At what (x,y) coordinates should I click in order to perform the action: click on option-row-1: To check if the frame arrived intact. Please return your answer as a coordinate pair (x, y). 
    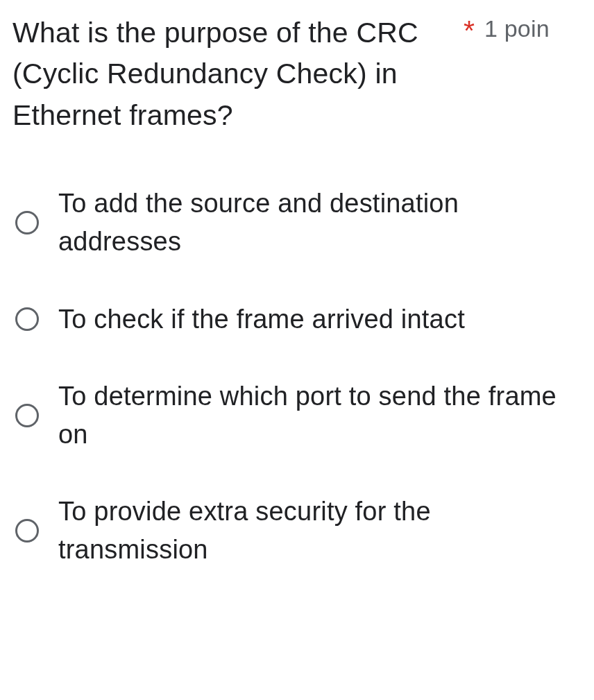
    Looking at the image, I should click on (301, 319).